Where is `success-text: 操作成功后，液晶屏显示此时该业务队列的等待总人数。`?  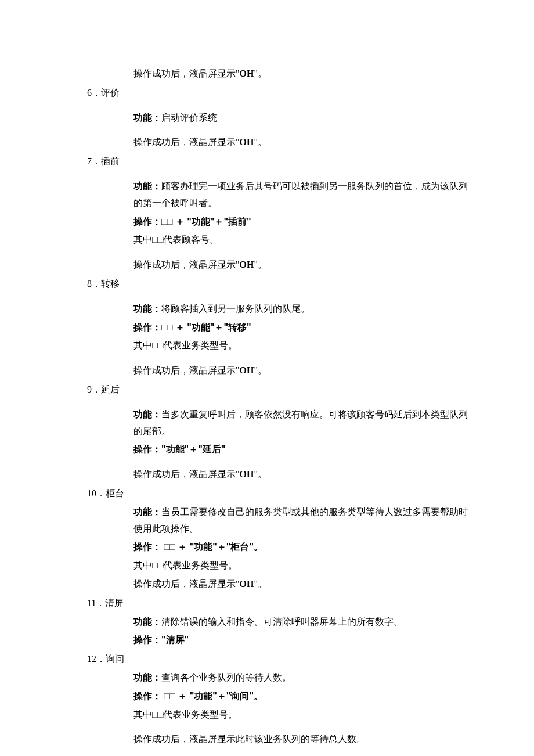 success-text: 操作成功后，液晶屏显示此时该业务队列的等待总人数。 is located at coordinates (250, 739).